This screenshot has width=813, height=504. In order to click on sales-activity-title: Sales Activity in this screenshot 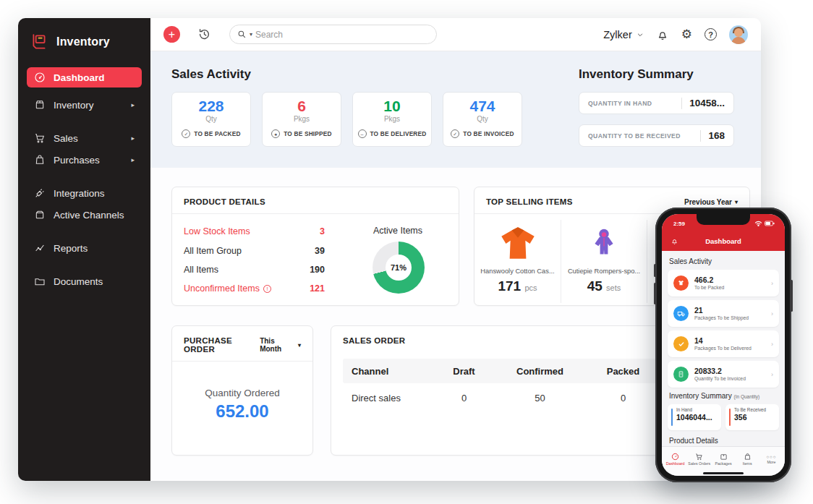, I will do `click(211, 74)`.